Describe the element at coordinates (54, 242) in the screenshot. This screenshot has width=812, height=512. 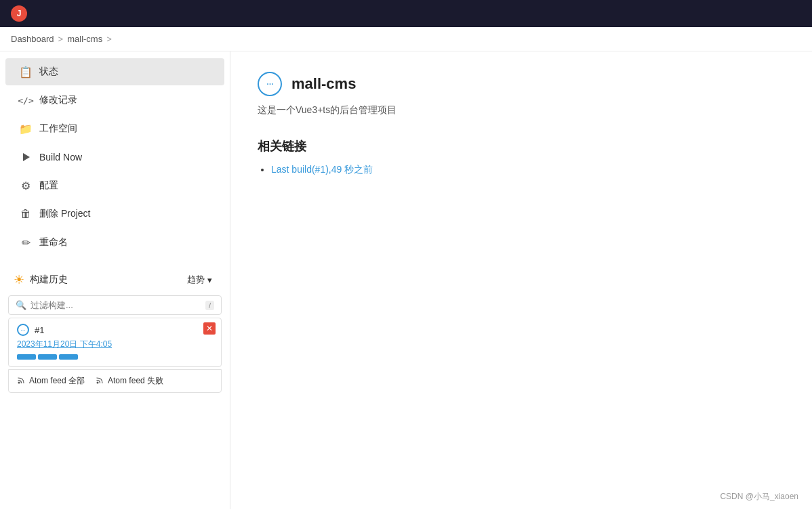
I see `sidebar-label-rename: 重命名` at that location.